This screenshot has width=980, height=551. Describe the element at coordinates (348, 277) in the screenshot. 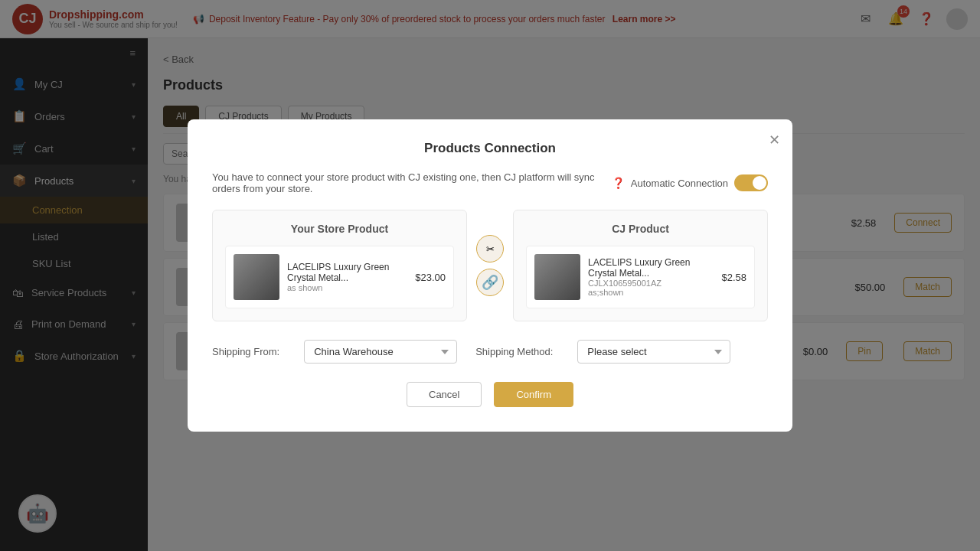

I see `store-product-info: LACELIPS Luxury Green Crystal Metal... a…` at that location.